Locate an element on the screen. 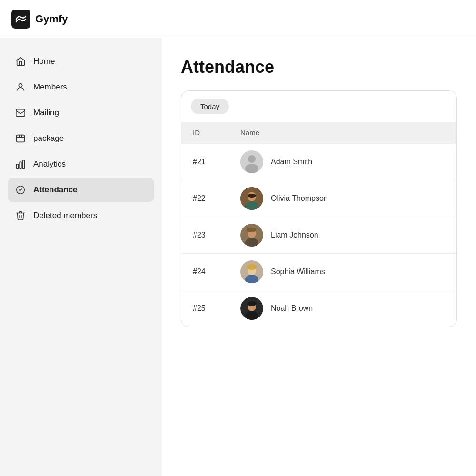 The width and height of the screenshot is (476, 476). logo-icon is located at coordinates (21, 19).